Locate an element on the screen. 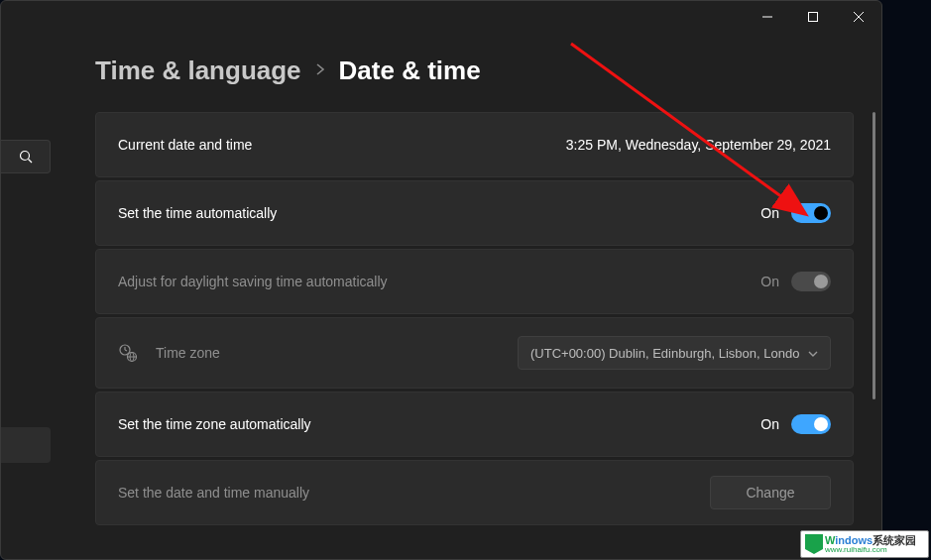 Image resolution: width=931 pixels, height=560 pixels. scrollbar-thumb is located at coordinates (874, 256).